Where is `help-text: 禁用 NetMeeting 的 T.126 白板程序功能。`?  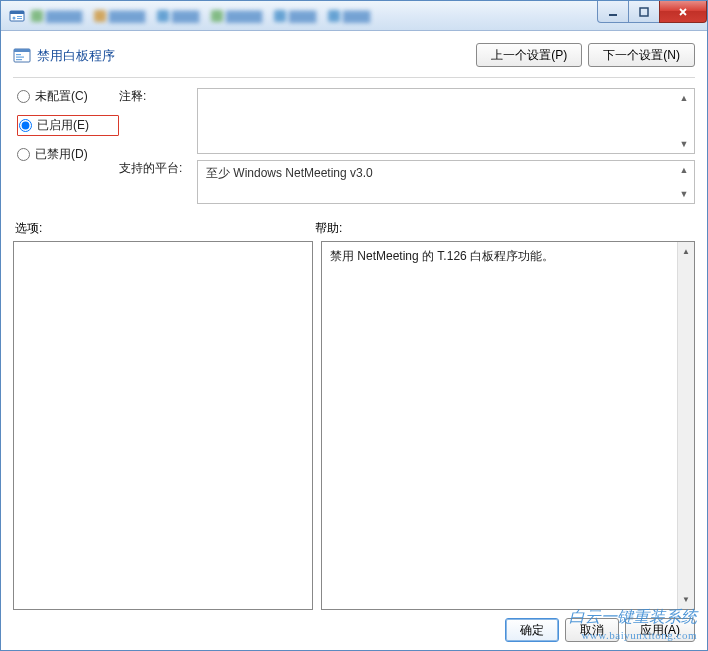
help-text: 禁用 NetMeeting 的 T.126 白板程序功能。 is located at coordinates (442, 256).